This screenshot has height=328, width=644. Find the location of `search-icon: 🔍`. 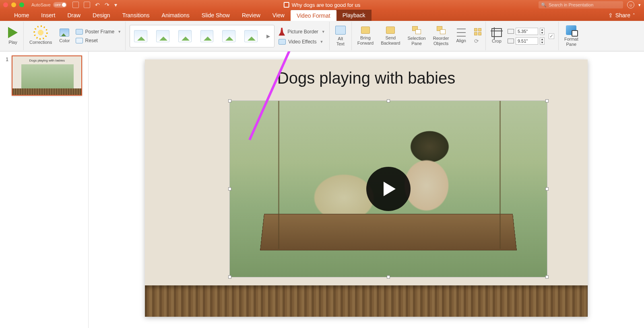

search-icon: 🔍 is located at coordinates (544, 5).